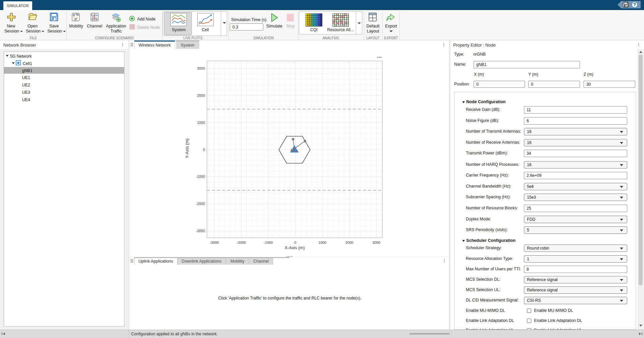 The width and height of the screenshot is (644, 338). Describe the element at coordinates (294, 248) in the screenshot. I see `svg-text: X-Axis (m)` at that location.